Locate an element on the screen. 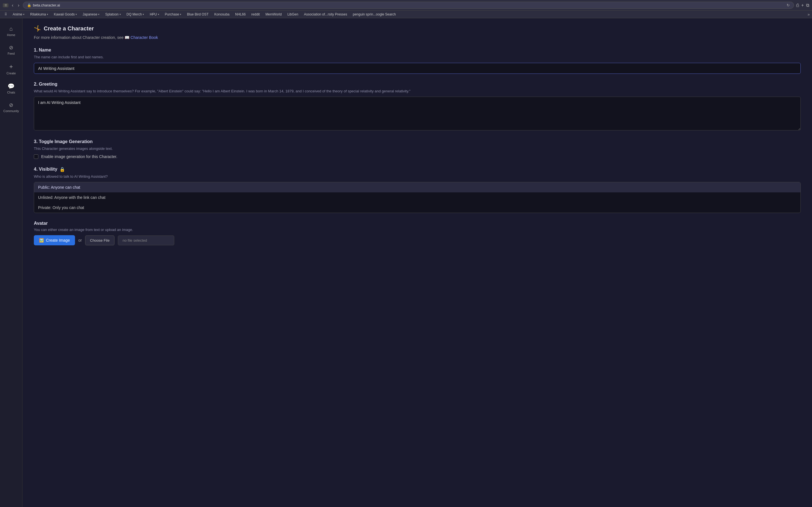 This screenshot has height=507, width=812. sidebar-label-create: Create is located at coordinates (11, 73).